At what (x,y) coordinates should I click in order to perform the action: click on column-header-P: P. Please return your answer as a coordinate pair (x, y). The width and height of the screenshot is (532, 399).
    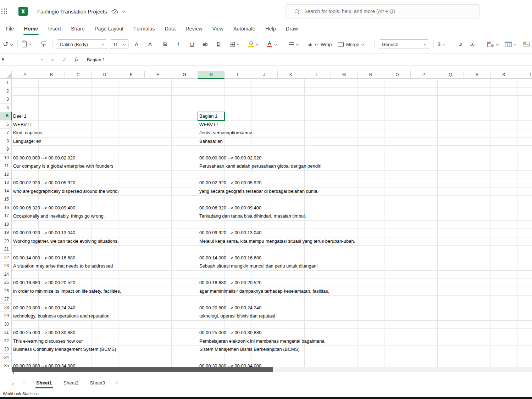
    Looking at the image, I should click on (424, 75).